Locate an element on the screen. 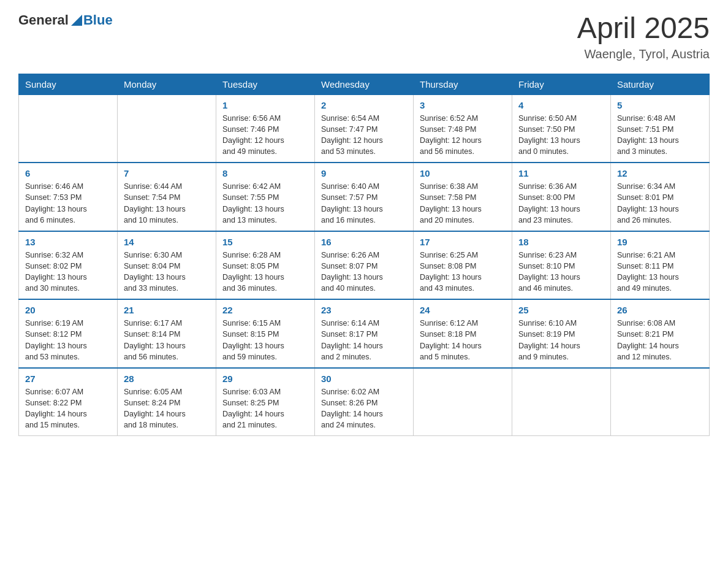 This screenshot has height=563, width=728. calendar-week-3: 13Sunrise: 6:32 AMSunset: 8:02 PMDayligh… is located at coordinates (364, 266).